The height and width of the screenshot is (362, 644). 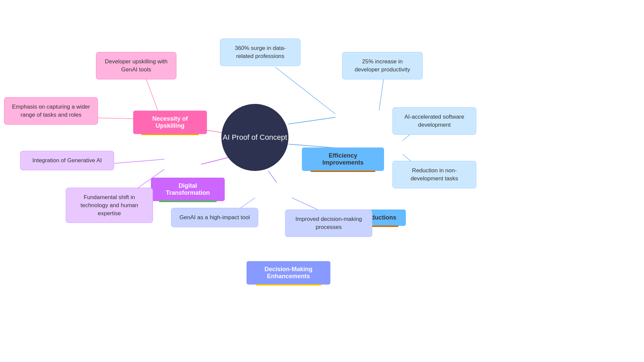 I want to click on child-improved-decision: Improved decision-making processes, so click(x=329, y=223).